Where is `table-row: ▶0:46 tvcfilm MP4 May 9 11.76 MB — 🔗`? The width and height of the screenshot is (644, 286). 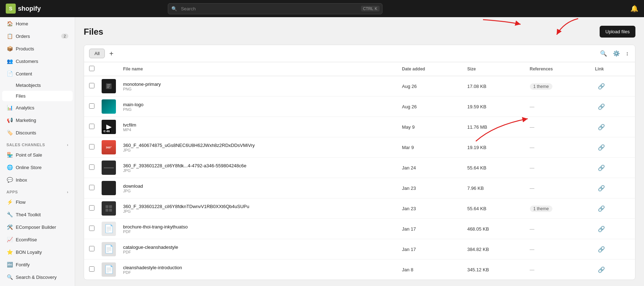 table-row: ▶0:46 tvcfilm MP4 May 9 11.76 MB — 🔗 is located at coordinates (360, 127).